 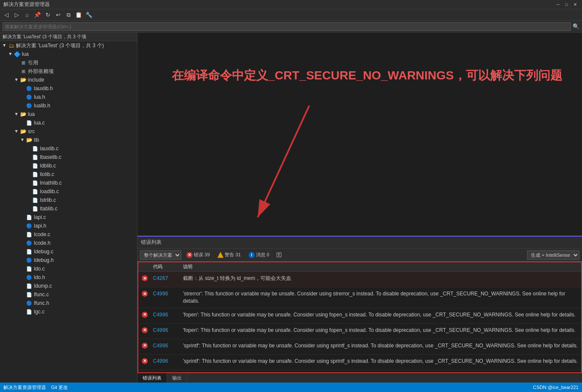 I want to click on filter-button: ⚿, so click(x=279, y=255).